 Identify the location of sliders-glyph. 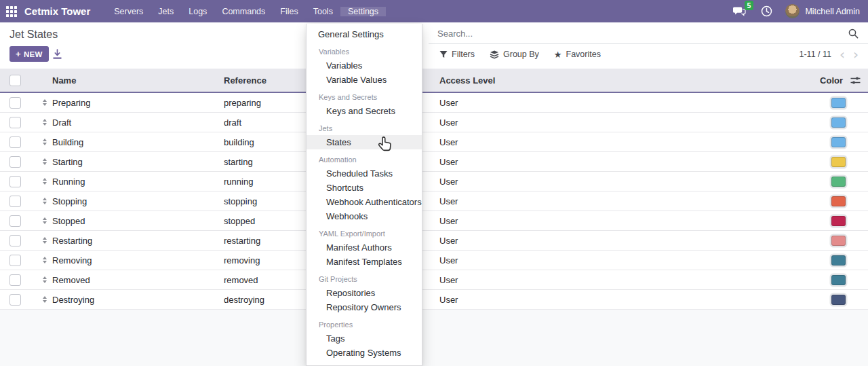
(856, 80).